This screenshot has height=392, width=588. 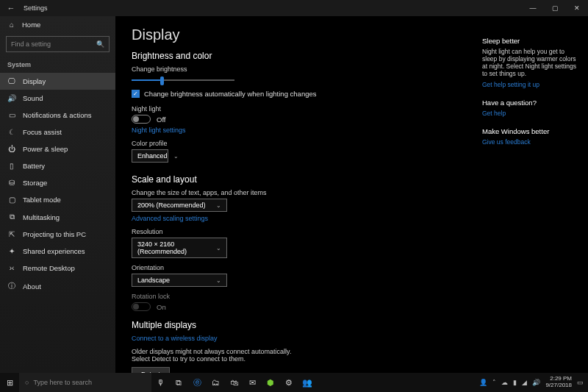 I want to click on close-button: ✕, so click(x=577, y=8).